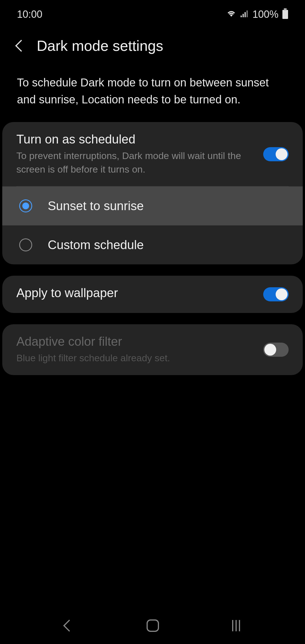 This screenshot has height=644, width=305. Describe the element at coordinates (136, 139) in the screenshot. I see `schedule-title: Turn on as scheduled` at that location.